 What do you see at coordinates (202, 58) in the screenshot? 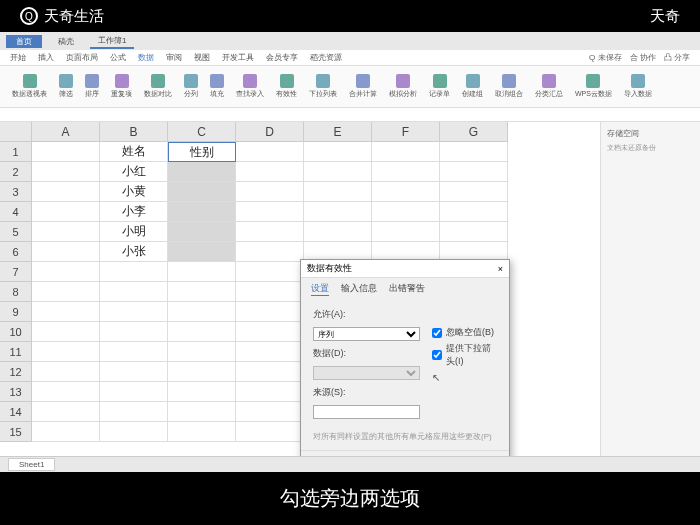
I see `menu-view: 视图` at bounding box center [202, 58].